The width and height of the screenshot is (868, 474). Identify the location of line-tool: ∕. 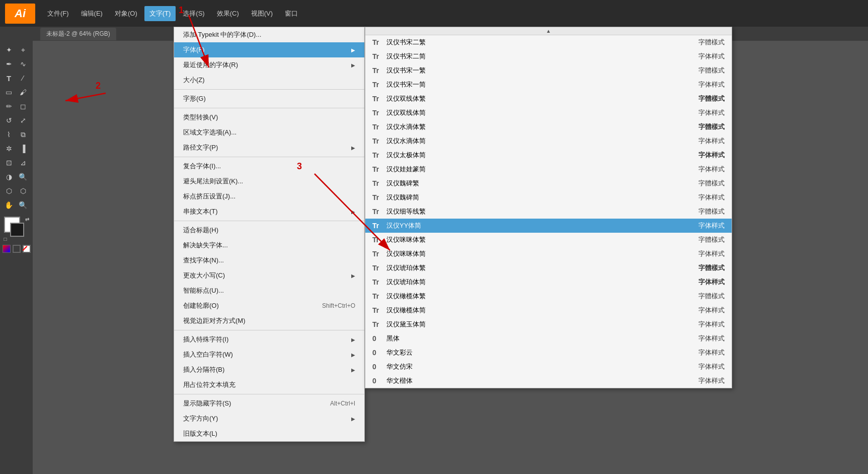
(23, 78).